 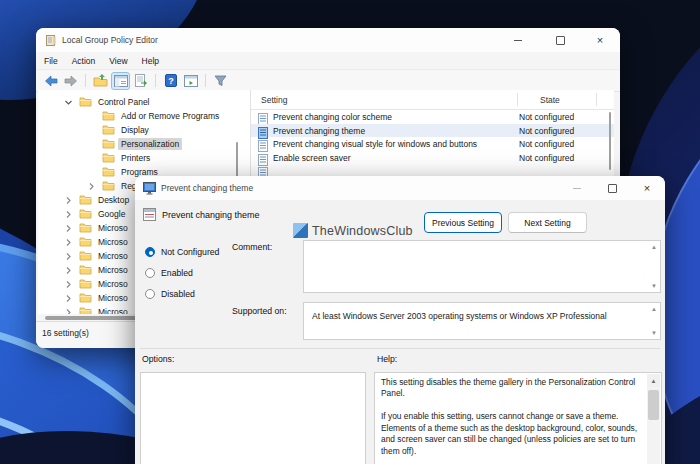 What do you see at coordinates (144, 144) in the screenshot?
I see `tree-item-personalization: Personalization` at bounding box center [144, 144].